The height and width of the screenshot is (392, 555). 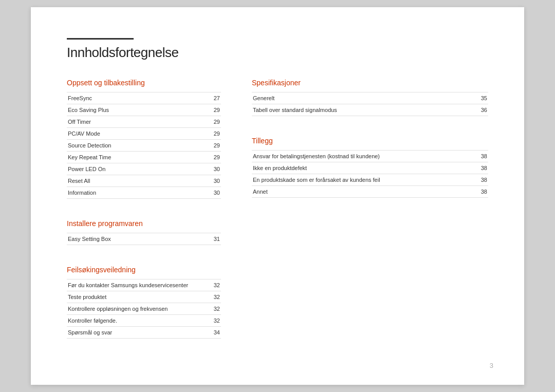 I want to click on table-row: Source Detection29, so click(x=144, y=146).